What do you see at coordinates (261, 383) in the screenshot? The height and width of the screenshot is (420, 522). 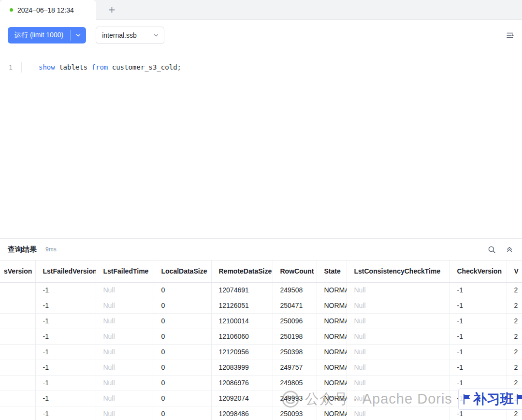 I see `table-row: -1Null012086976249805NORMALNull-12` at bounding box center [261, 383].